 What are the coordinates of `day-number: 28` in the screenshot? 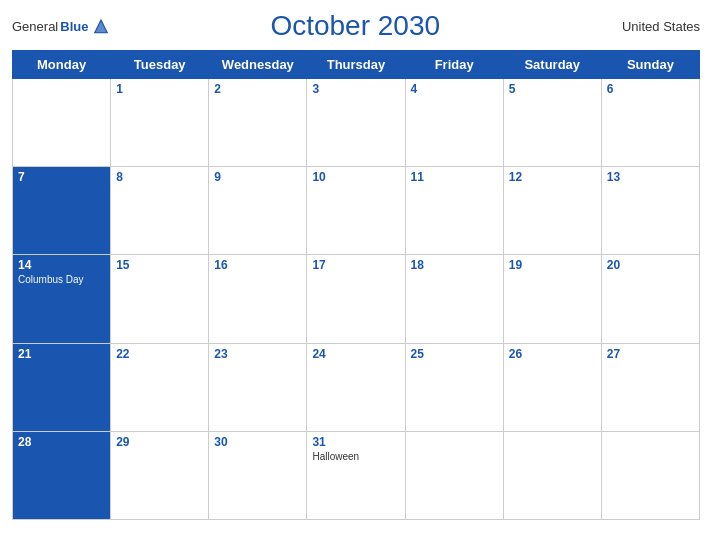 It's located at (62, 442).